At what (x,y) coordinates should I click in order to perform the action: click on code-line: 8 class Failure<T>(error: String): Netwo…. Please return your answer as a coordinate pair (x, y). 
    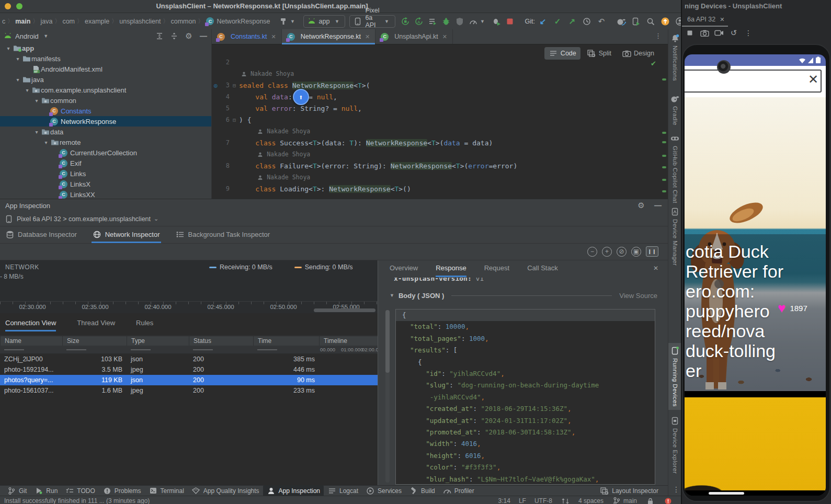
    Looking at the image, I should click on (434, 166).